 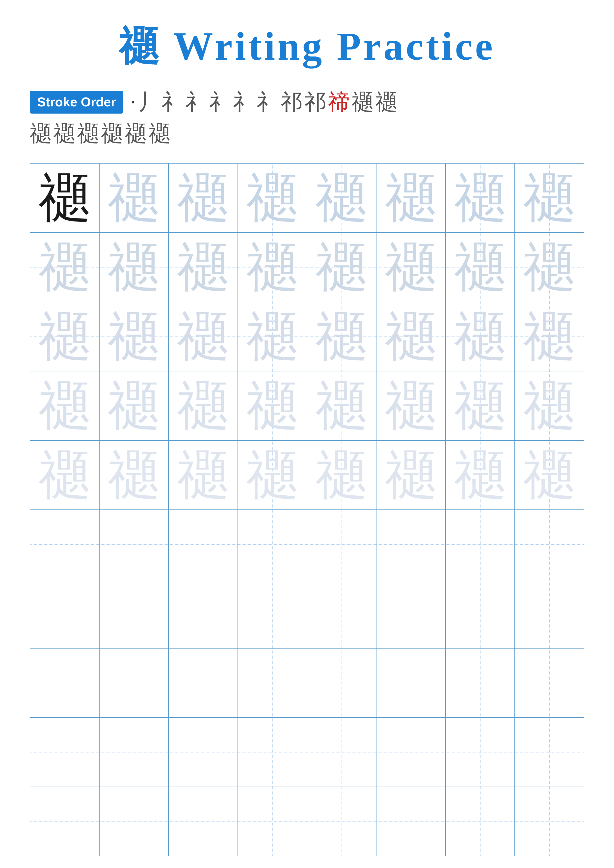 What do you see at coordinates (411, 475) in the screenshot?
I see `grid-cell-5-6: 禵` at bounding box center [411, 475].